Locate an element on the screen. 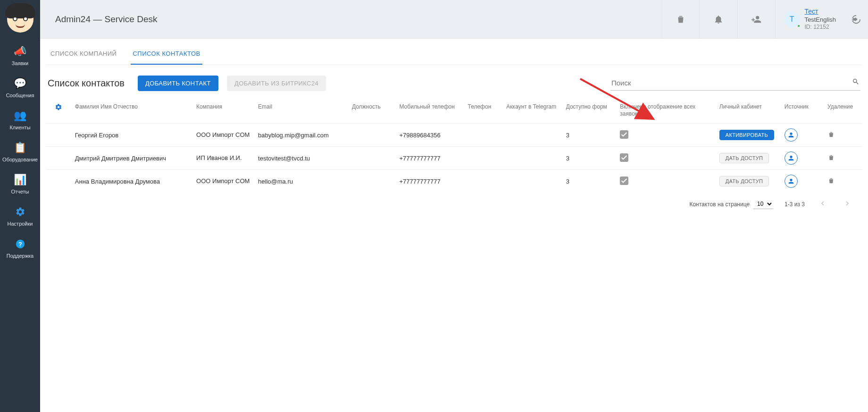 The height and width of the screenshot is (412, 868). notifications-button is located at coordinates (718, 19).